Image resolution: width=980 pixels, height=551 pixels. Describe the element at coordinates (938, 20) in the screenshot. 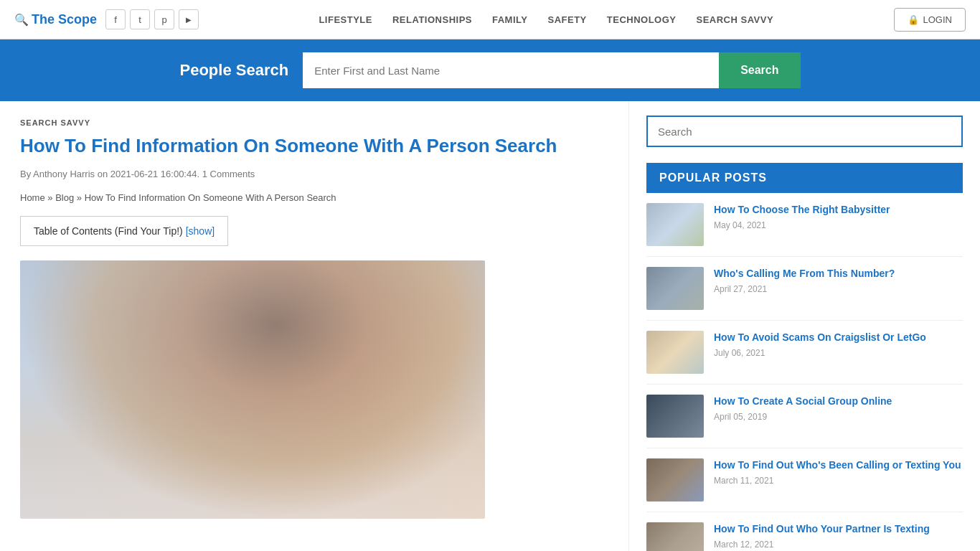

I see `login-label: LOGIN` at that location.